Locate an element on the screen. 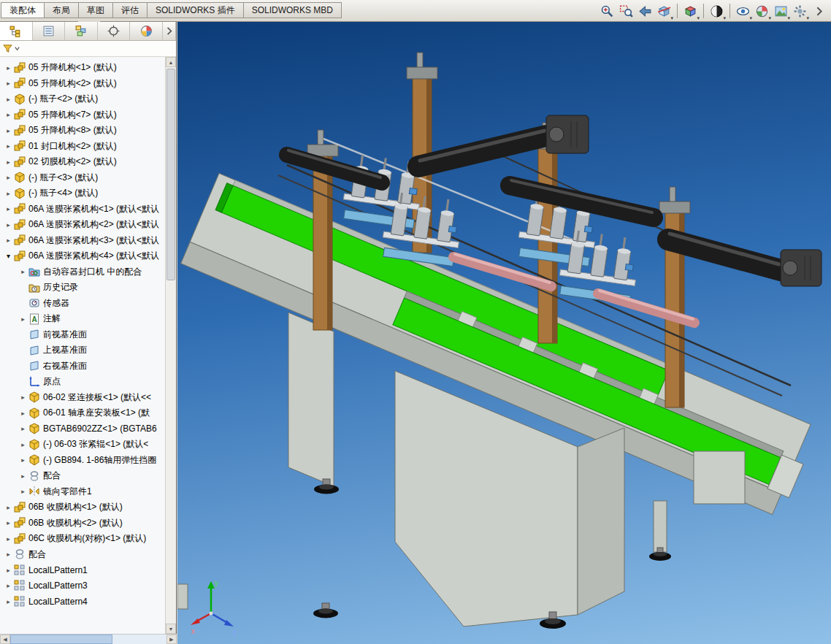 This screenshot has width=831, height=644. propertymanager-tab is located at coordinates (50, 31).